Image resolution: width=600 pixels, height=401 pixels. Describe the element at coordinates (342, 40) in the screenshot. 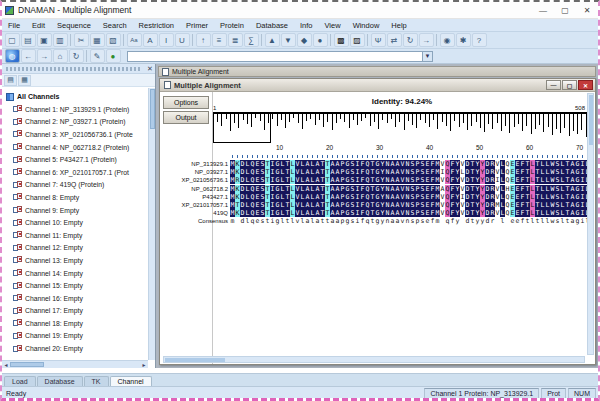

I see `blast-icon: ▩` at that location.